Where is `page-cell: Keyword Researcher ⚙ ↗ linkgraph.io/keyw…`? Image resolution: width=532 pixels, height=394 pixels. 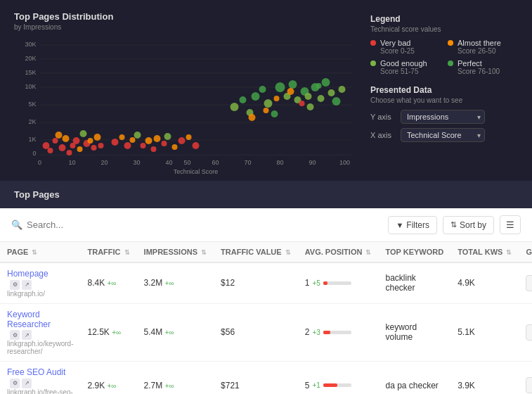 page-cell: Keyword Researcher ⚙ ↗ linkgraph.io/keyw… is located at coordinates (41, 332).